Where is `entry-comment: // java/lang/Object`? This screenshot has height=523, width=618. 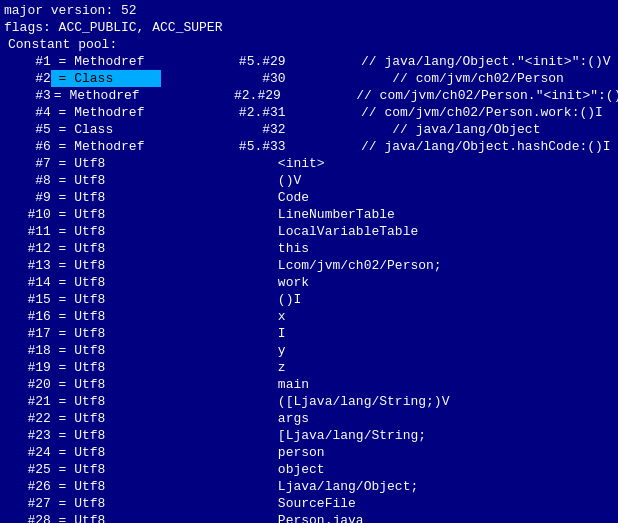 entry-comment: // java/lang/Object is located at coordinates (416, 130).